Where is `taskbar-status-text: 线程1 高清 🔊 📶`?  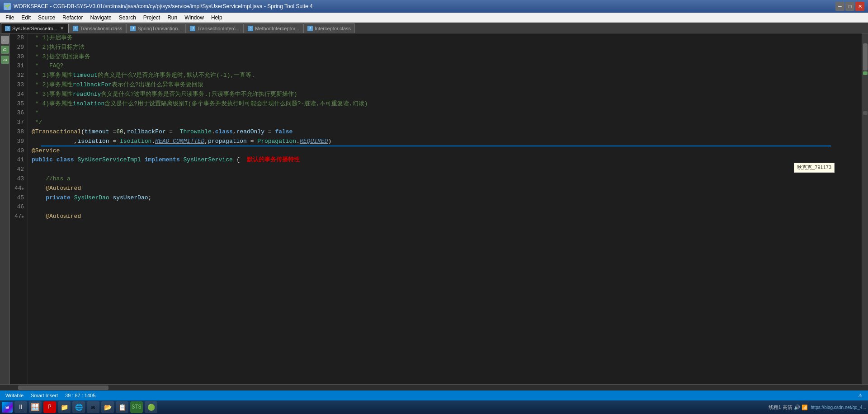 taskbar-status-text: 线程1 高清 🔊 📶 is located at coordinates (788, 408).